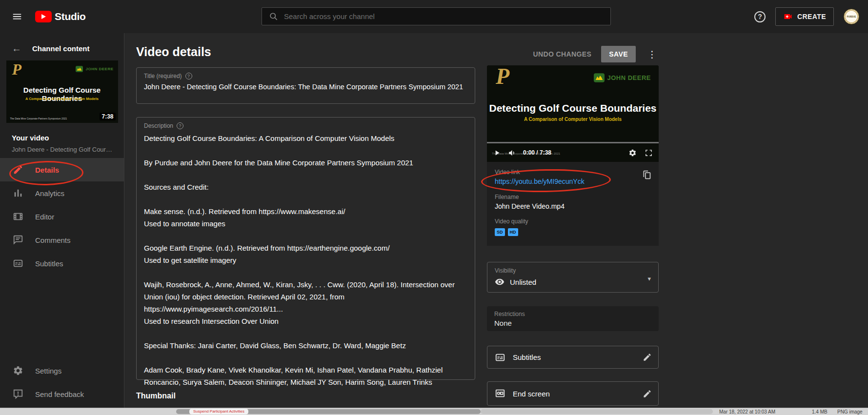 The width and height of the screenshot is (868, 415). Describe the element at coordinates (500, 282) in the screenshot. I see `eye-icon` at that location.